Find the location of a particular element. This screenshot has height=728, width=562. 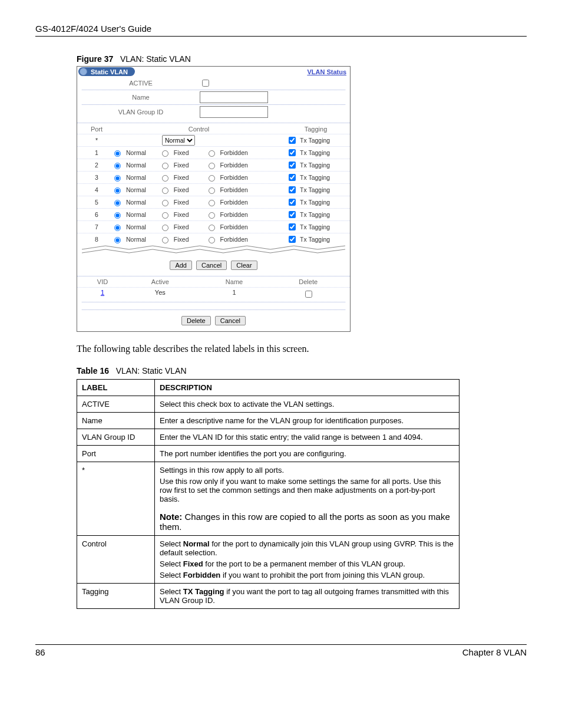

port-number: 2 is located at coordinates (97, 165).